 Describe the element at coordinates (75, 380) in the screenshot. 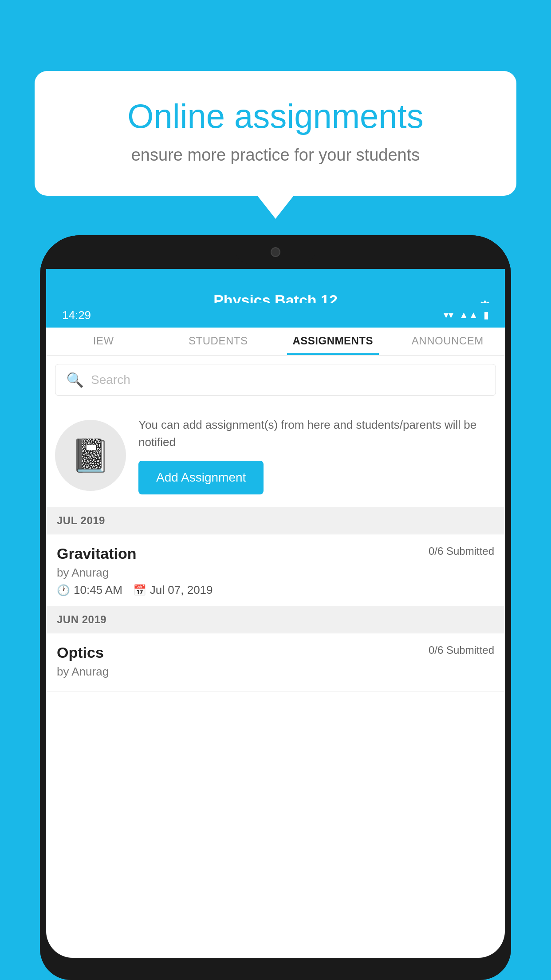

I see `search-icon: 🔍` at that location.